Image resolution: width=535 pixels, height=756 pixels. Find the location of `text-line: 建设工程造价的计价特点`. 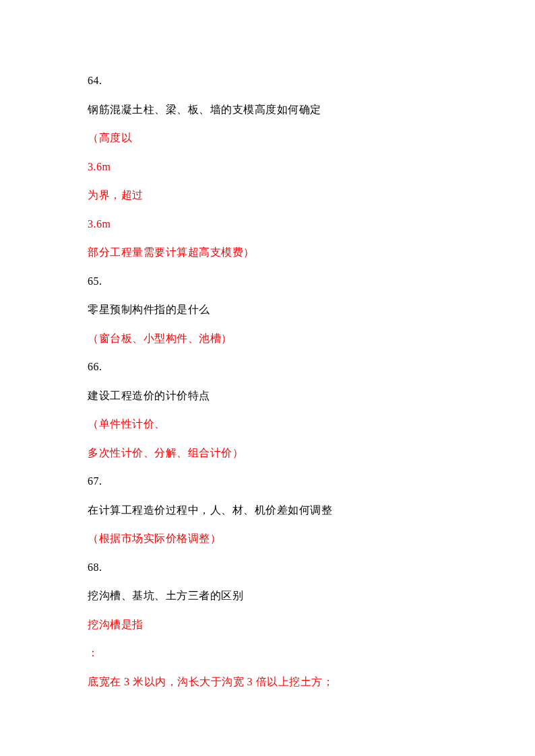

text-line: 建设工程造价的计价特点 is located at coordinates (268, 396).